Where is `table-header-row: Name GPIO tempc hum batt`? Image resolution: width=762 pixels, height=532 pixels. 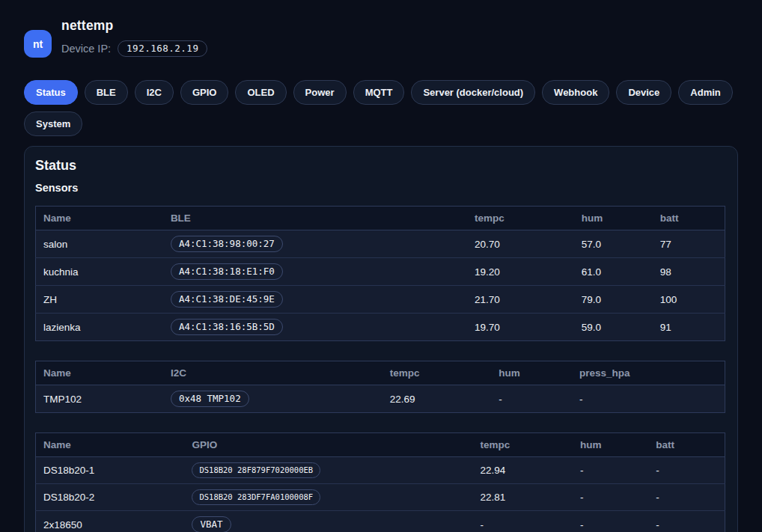 table-header-row: Name GPIO tempc hum batt is located at coordinates (380, 445).